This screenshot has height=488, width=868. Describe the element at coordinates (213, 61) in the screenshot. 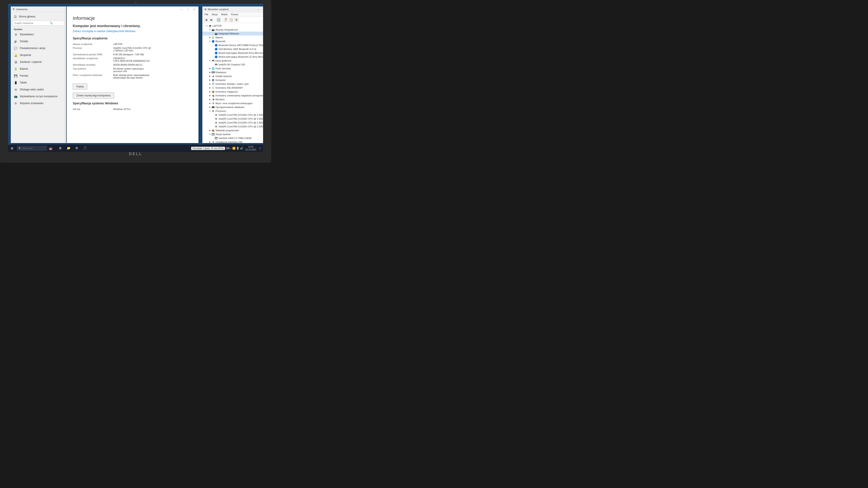

I see `graphics-category-icon: 🎮` at that location.